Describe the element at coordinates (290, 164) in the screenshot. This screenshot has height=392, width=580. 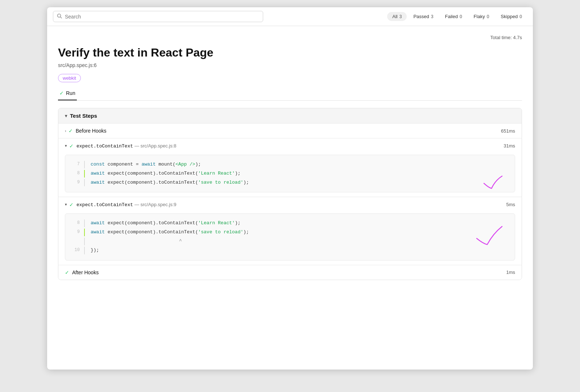
I see `code-line-7: 7 const component = await mount(<App />)…` at that location.